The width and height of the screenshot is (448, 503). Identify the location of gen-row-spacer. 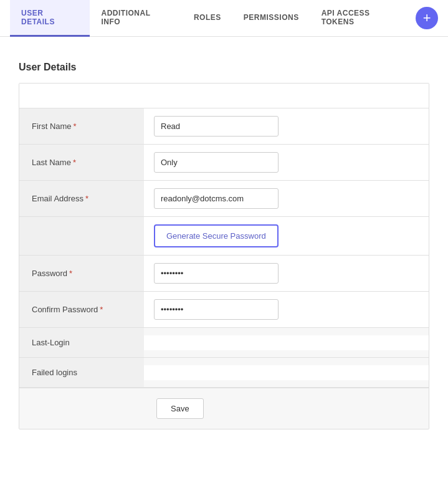
(82, 236).